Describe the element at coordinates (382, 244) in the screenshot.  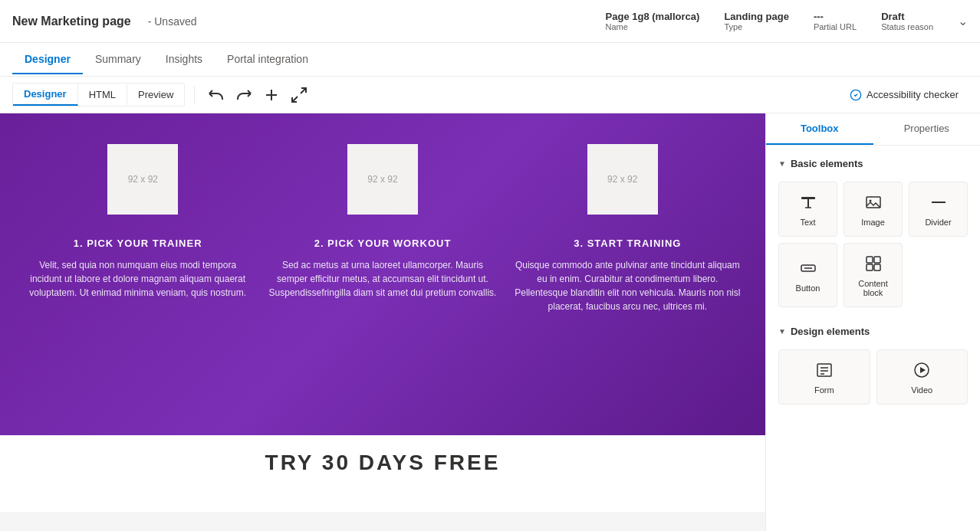
I see `trainer-title-2: 2. PICK YOUR WORKOUT` at that location.